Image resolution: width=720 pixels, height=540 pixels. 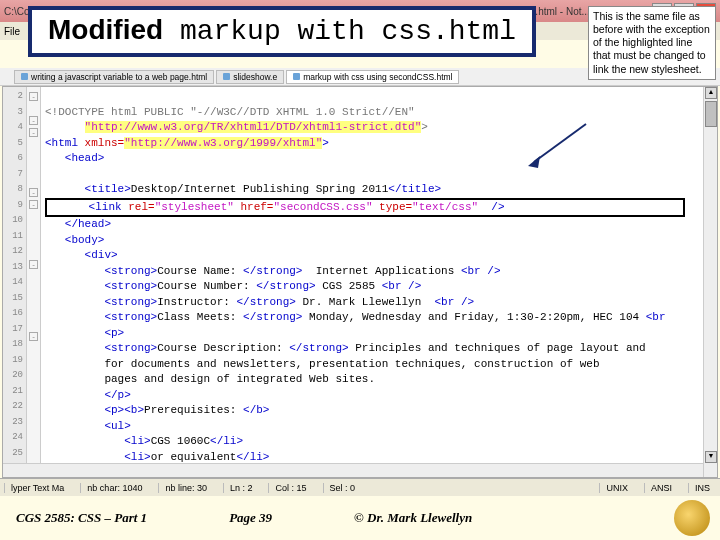 What do you see at coordinates (37, 488) in the screenshot?
I see `status-filetype: lyper Text Ma` at bounding box center [37, 488].